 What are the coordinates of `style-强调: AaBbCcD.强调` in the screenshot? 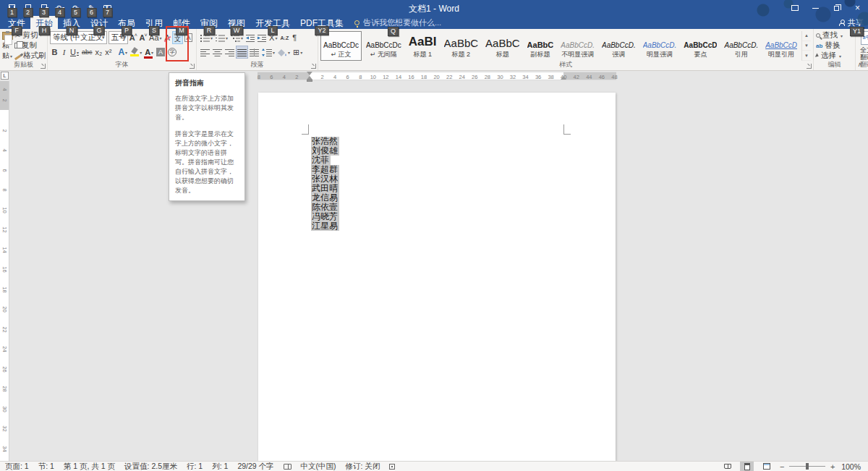 It's located at (619, 46).